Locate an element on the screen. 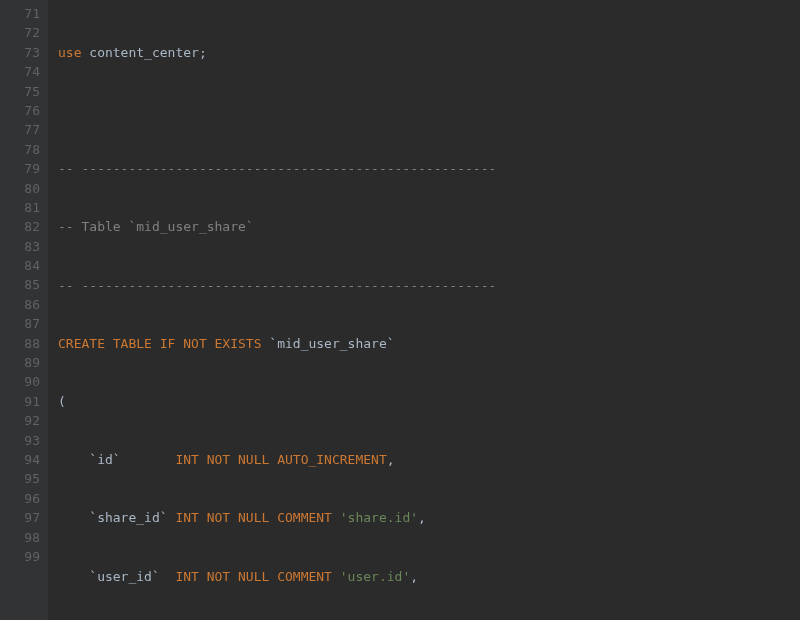 Image resolution: width=800 pixels, height=620 pixels. line-number: 72 is located at coordinates (26, 32).